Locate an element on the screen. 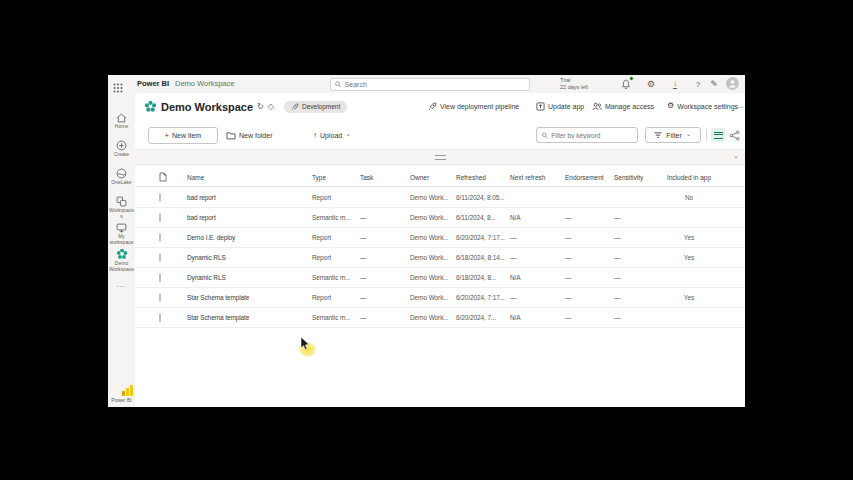 The image size is (853, 480). col-included-in-app: Included in app is located at coordinates (689, 178).